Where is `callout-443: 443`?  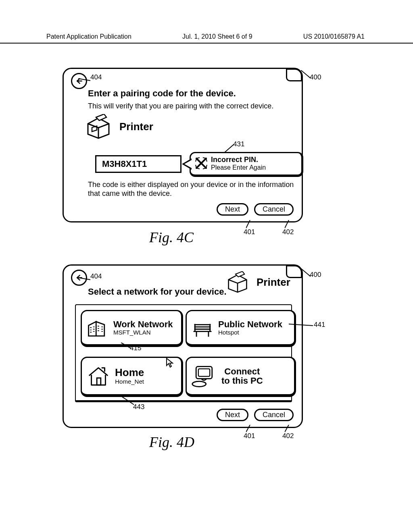
callout-443: 443 is located at coordinates (139, 407).